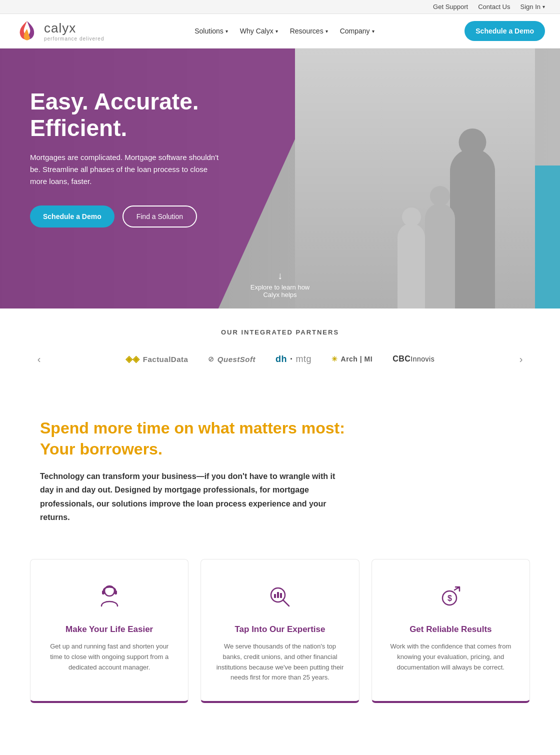  What do you see at coordinates (74, 28) in the screenshot?
I see `logo-name: calyx` at bounding box center [74, 28].